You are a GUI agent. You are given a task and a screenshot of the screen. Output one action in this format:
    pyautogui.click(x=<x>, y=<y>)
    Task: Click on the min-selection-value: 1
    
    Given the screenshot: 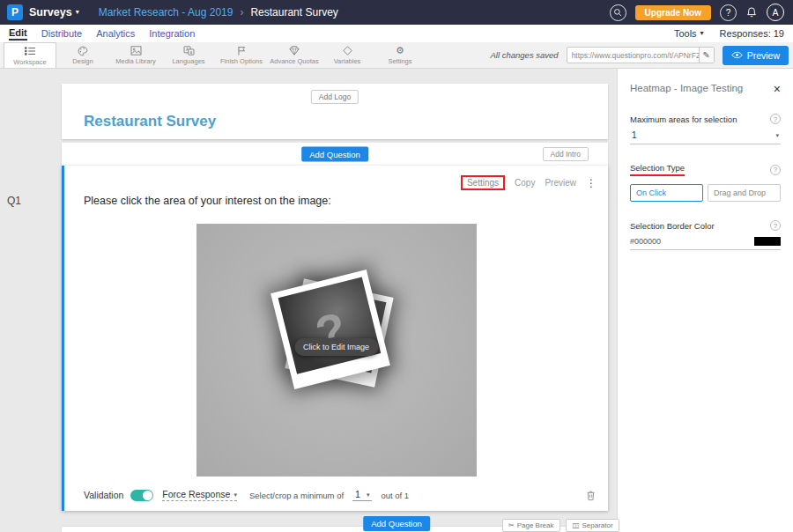 What is the action you would take?
    pyautogui.click(x=358, y=494)
    